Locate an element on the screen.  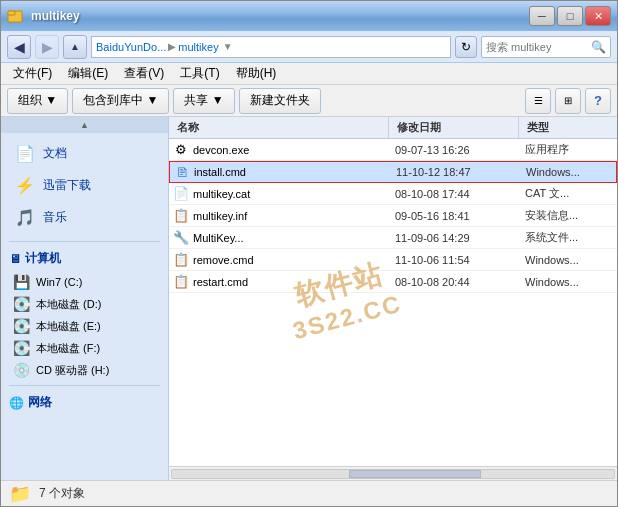
menu-edit: 编辑(E) is located at coordinates (88, 74).